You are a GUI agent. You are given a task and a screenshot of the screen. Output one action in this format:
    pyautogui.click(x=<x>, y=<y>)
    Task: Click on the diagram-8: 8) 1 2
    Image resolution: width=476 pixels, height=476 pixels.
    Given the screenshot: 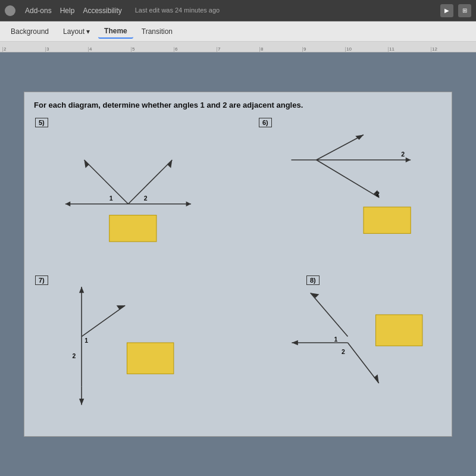 What is the action you would take?
    pyautogui.click(x=342, y=343)
    